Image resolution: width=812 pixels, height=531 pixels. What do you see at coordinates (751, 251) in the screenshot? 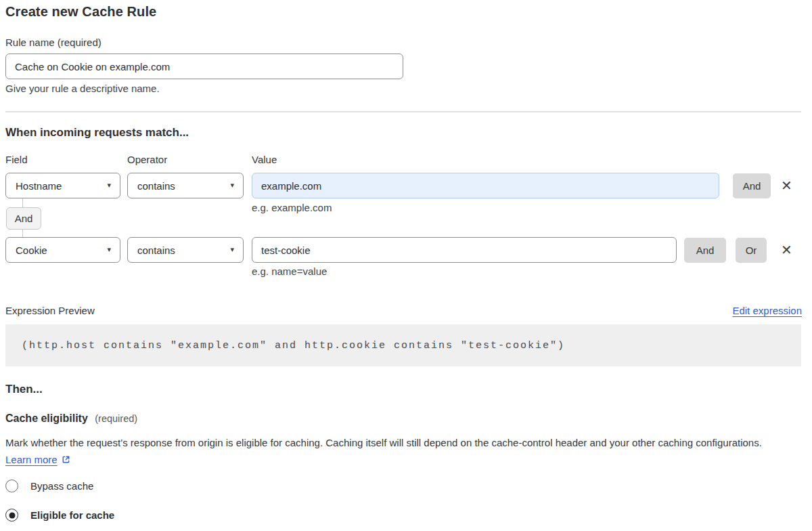
I see `or-button-row2: Or` at bounding box center [751, 251].